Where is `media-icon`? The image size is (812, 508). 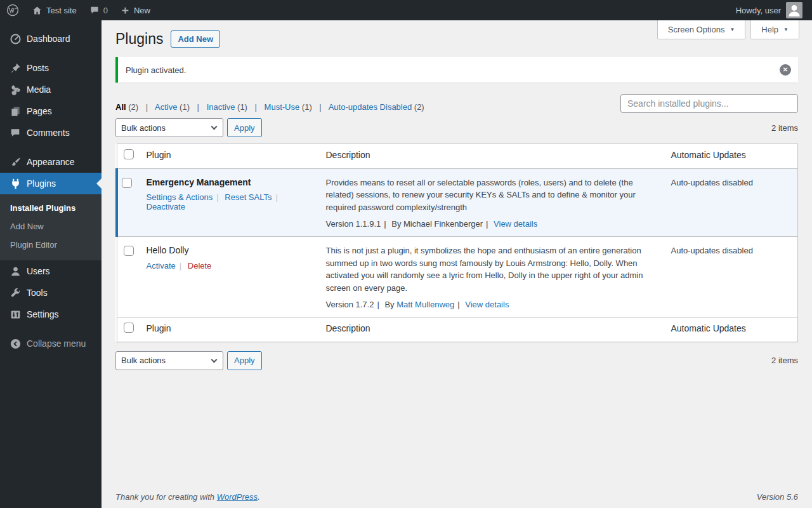
media-icon is located at coordinates (15, 90).